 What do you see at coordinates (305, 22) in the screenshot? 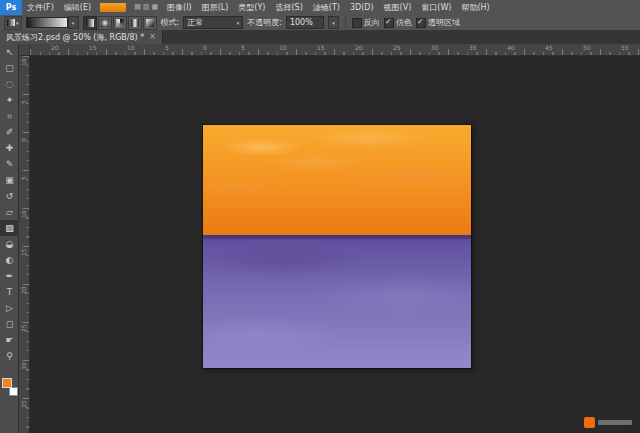
I see `opacity-input: 100%` at bounding box center [305, 22].